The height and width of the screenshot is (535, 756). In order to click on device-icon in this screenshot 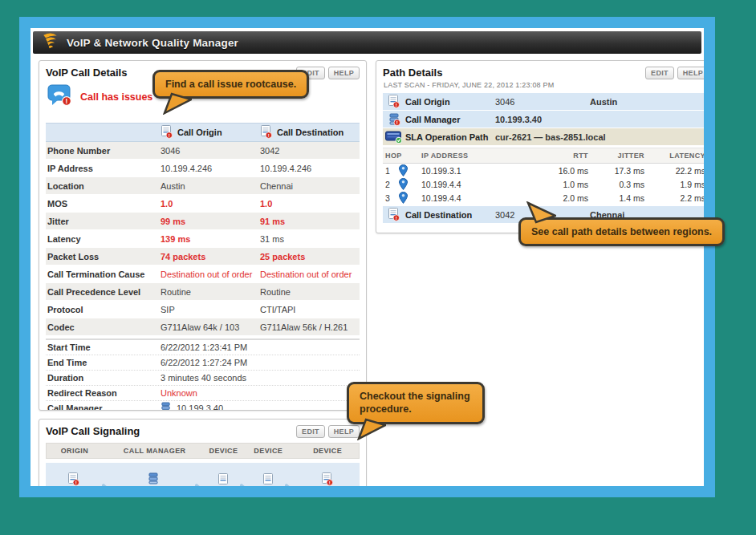, I will do `click(268, 480)`.